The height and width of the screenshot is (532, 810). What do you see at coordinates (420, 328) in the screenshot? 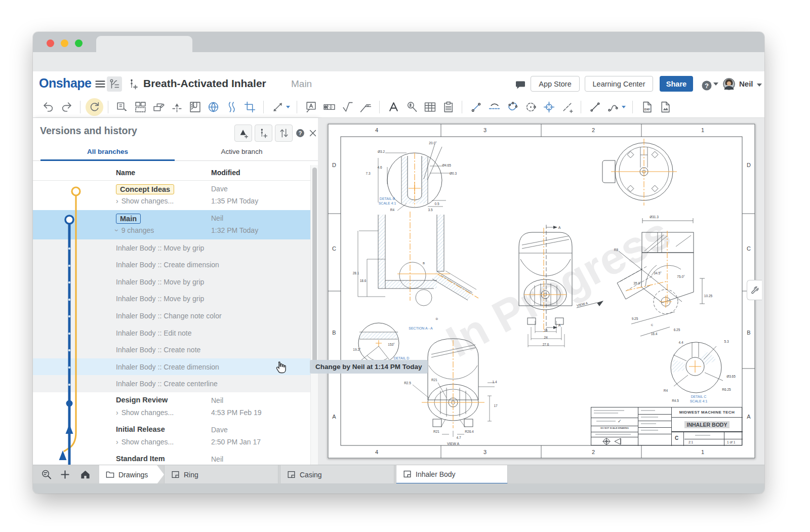
I see `view-label: SECTION A - A` at bounding box center [420, 328].